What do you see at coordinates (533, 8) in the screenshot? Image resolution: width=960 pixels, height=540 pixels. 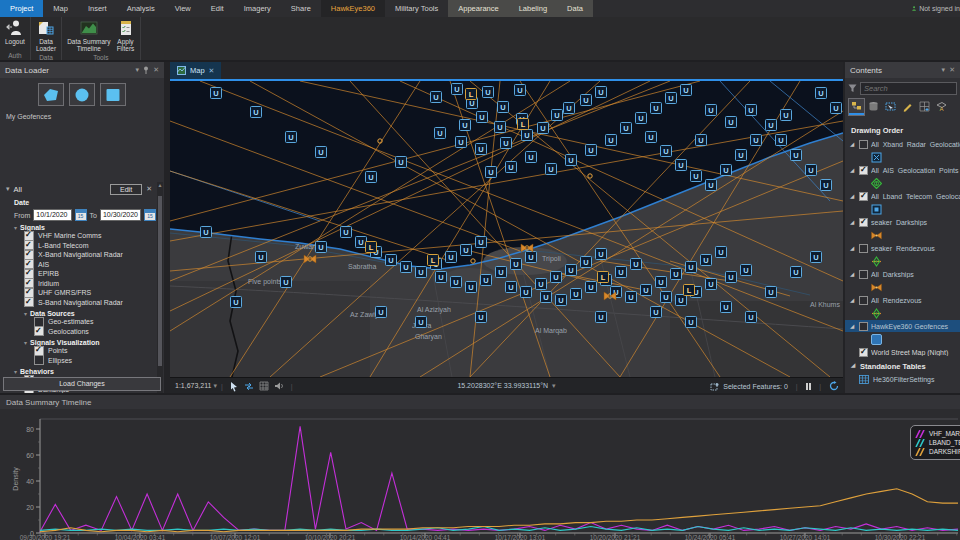 I see `menu-tab-labeling: Labeling` at bounding box center [533, 8].